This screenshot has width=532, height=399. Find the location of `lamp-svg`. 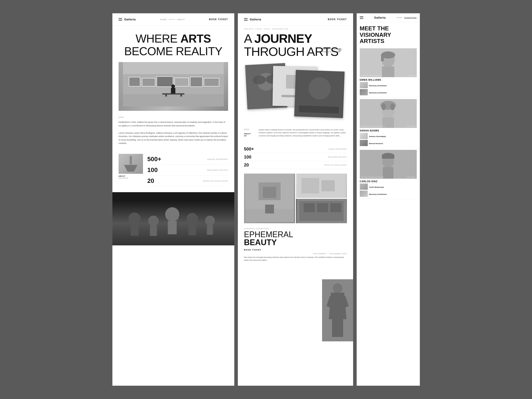

lamp-svg is located at coordinates (131, 164).